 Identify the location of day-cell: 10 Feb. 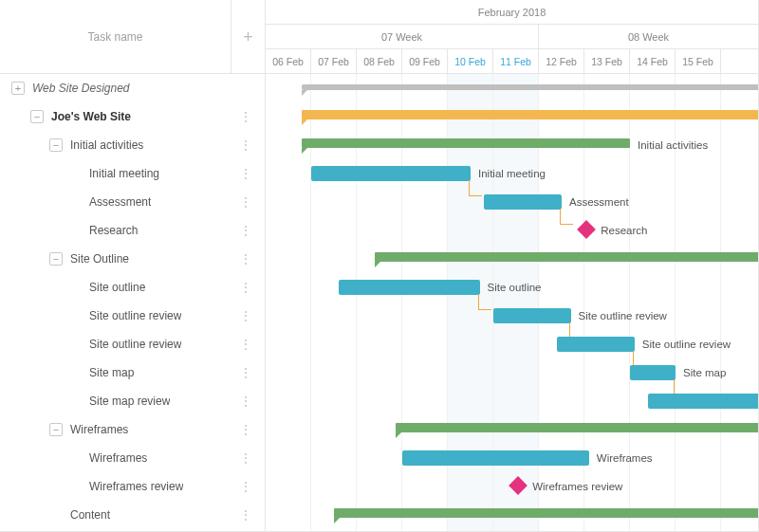
(471, 62).